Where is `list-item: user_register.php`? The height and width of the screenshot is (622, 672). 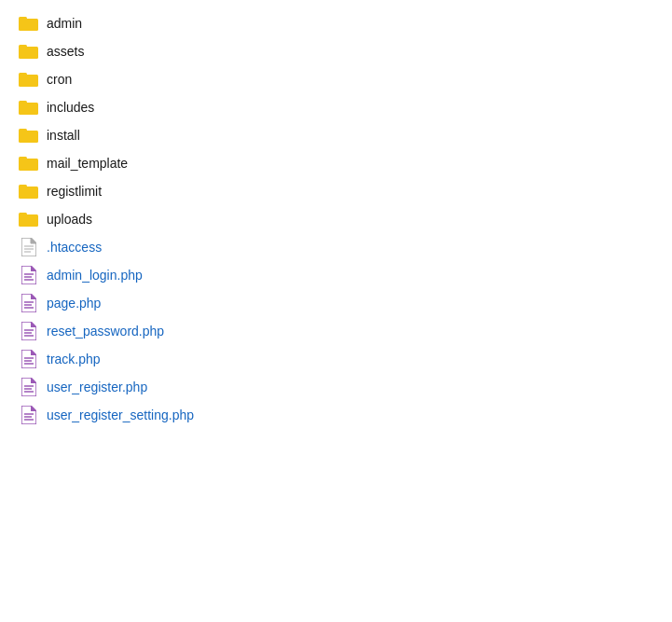 list-item: user_register.php is located at coordinates (336, 387).